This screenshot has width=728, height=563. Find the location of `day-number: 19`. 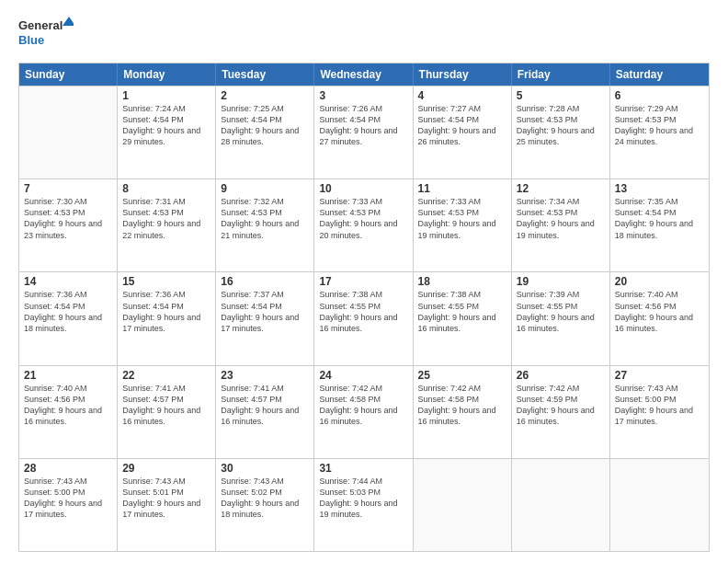

day-number: 19 is located at coordinates (561, 282).